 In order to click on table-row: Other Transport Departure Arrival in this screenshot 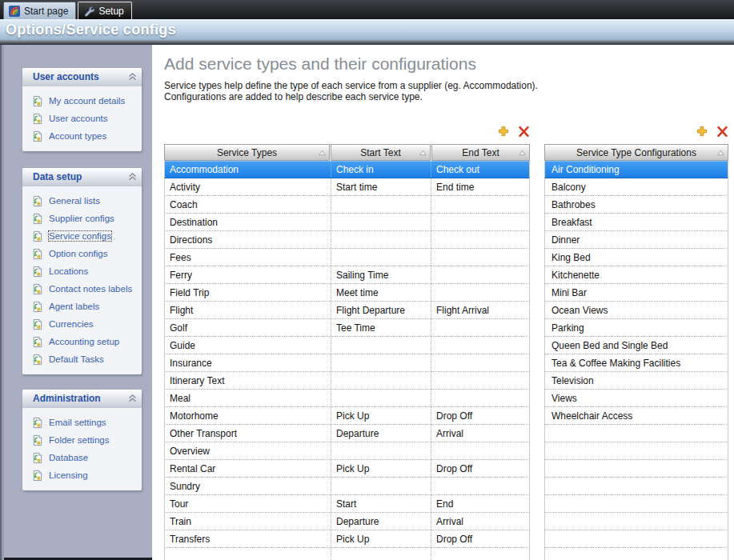, I will do `click(347, 434)`.